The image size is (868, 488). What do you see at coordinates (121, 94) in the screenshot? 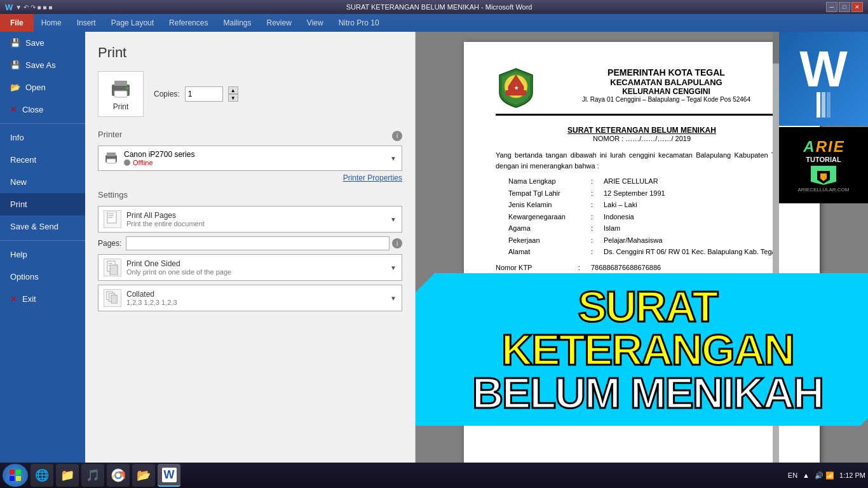
I see `print-button: Print` at bounding box center [121, 94].